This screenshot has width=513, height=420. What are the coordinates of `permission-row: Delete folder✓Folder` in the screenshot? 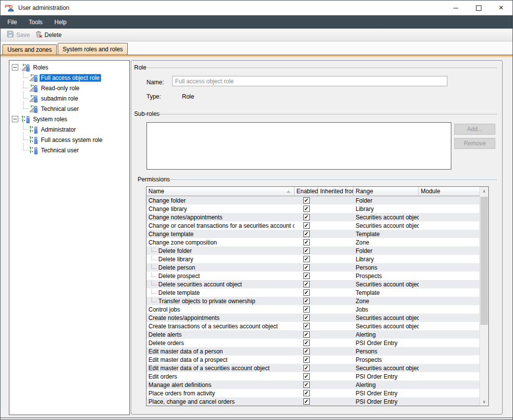 It's located at (318, 250).